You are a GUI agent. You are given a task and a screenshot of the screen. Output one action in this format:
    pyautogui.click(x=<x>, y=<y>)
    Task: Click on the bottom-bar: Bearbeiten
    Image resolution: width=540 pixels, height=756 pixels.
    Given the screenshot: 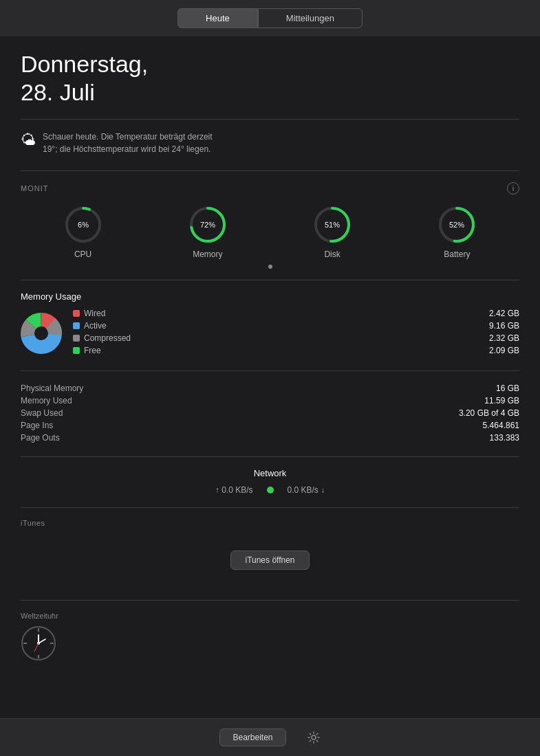 What is the action you would take?
    pyautogui.click(x=270, y=737)
    